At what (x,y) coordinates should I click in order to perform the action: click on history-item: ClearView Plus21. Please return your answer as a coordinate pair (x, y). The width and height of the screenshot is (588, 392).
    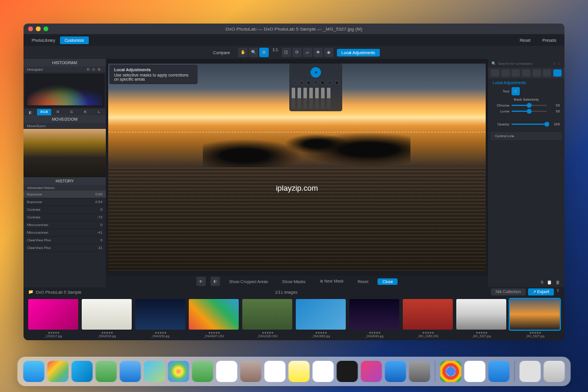
    Looking at the image, I should click on (65, 248).